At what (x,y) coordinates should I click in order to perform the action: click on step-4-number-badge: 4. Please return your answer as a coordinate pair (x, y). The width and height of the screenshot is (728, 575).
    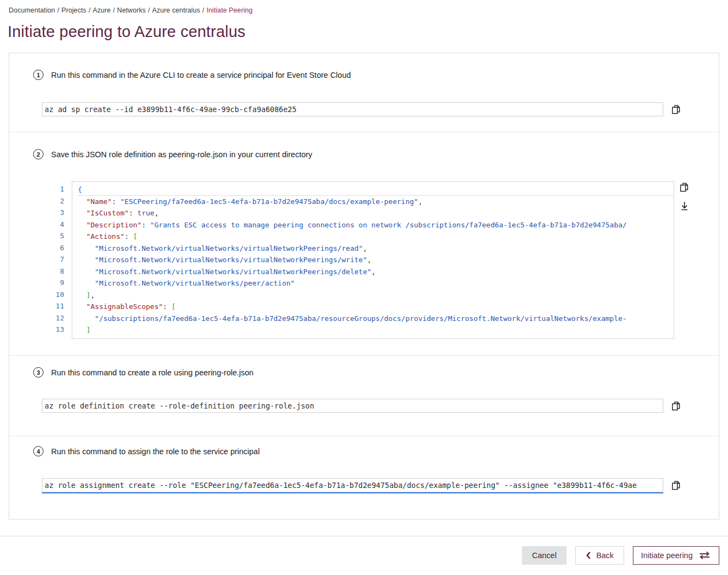
    Looking at the image, I should click on (38, 452).